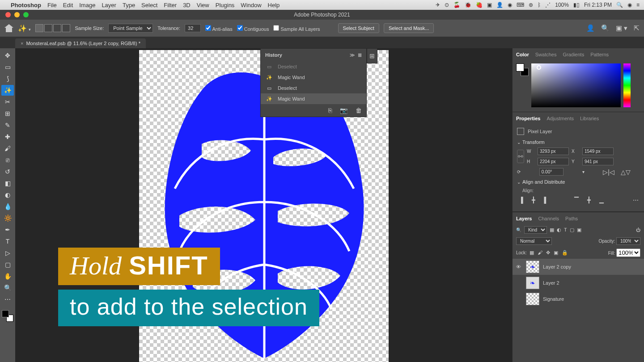 The height and width of the screenshot is (362, 644). Describe the element at coordinates (533, 299) in the screenshot. I see `layer-thumb` at that location.